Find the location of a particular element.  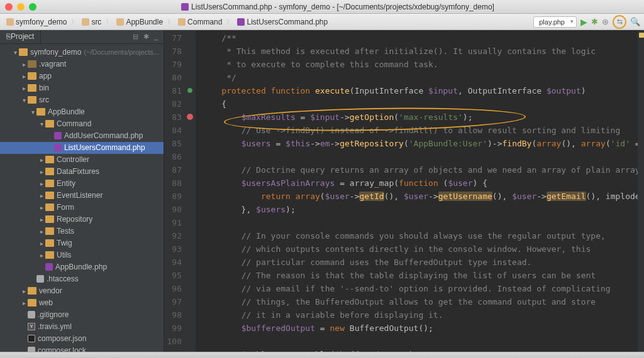

code-line: // particular command uses the BufferedO… is located at coordinates (420, 263).